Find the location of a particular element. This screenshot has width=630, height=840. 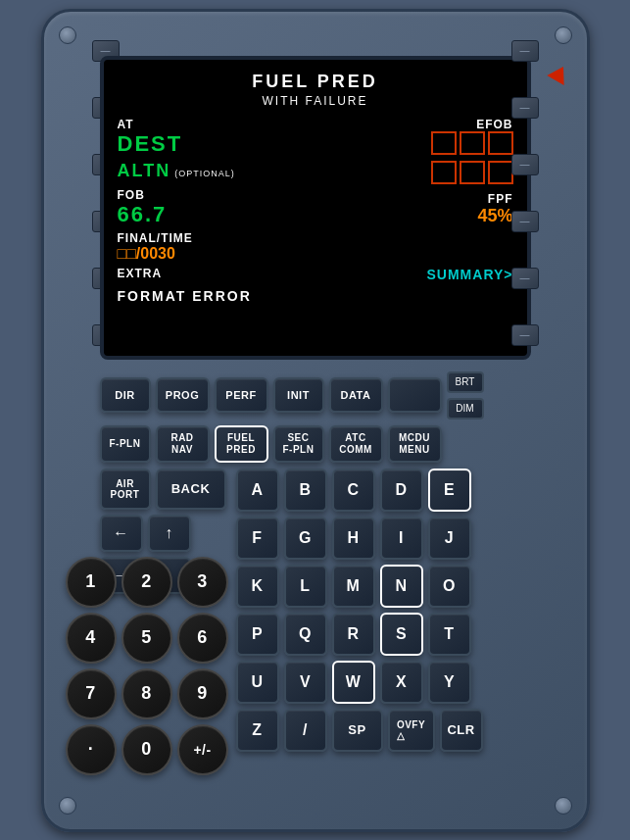

dim-button: DIM is located at coordinates (465, 409).